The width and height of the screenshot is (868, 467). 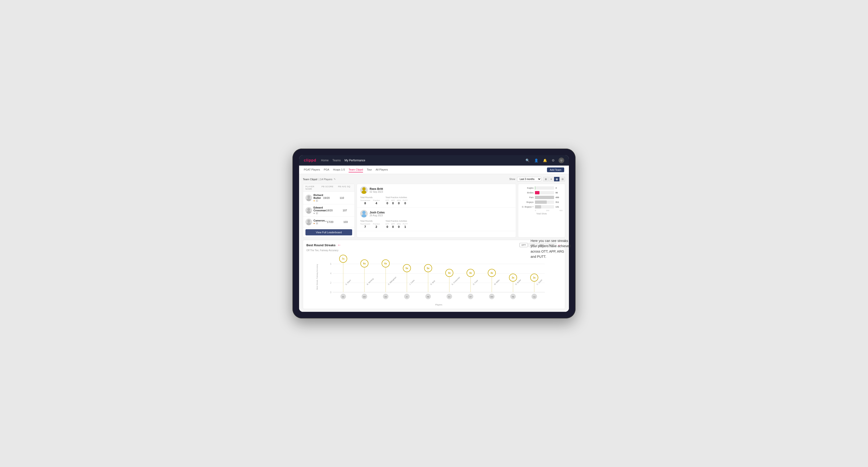 I want to click on detail-view-btn: ⊟, so click(x=563, y=179).